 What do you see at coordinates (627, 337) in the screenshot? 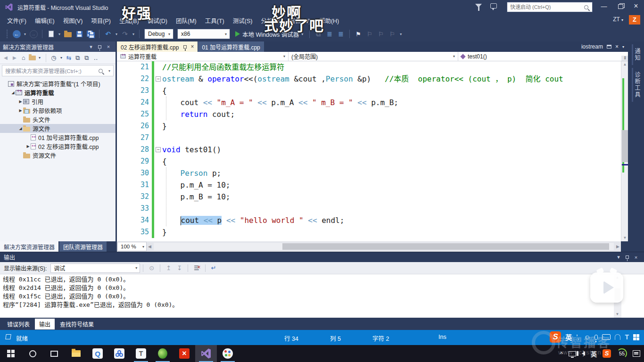
I see `skin-icon: T` at bounding box center [627, 337].